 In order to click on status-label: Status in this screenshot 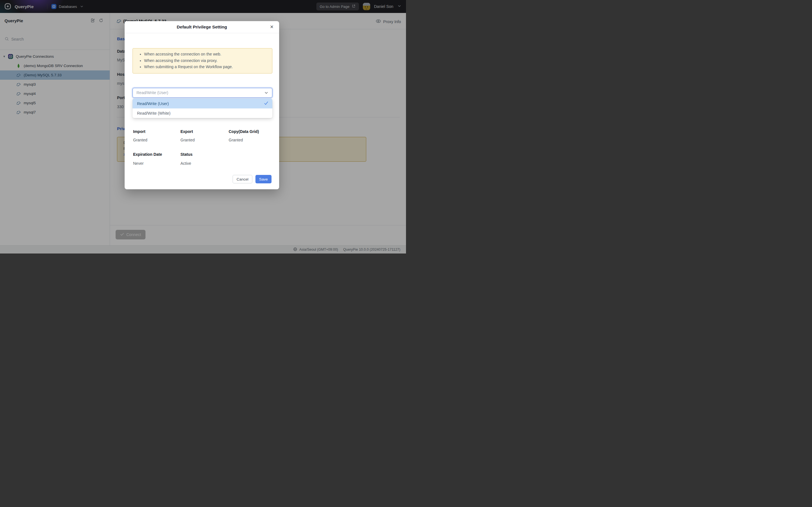, I will do `click(187, 154)`.